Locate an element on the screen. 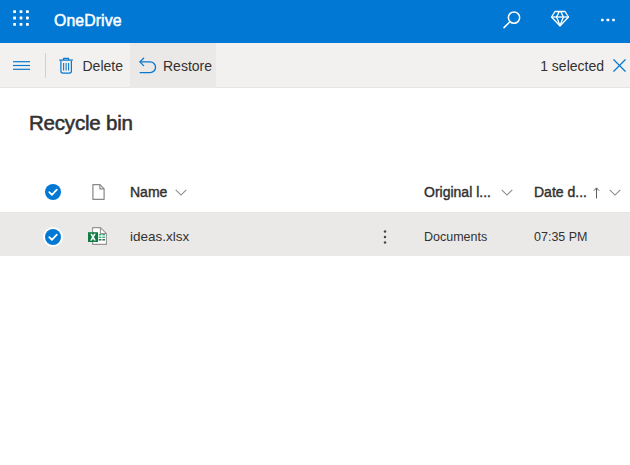 Image resolution: width=630 pixels, height=465 pixels. top-app-bar: OneDrive is located at coordinates (315, 22).